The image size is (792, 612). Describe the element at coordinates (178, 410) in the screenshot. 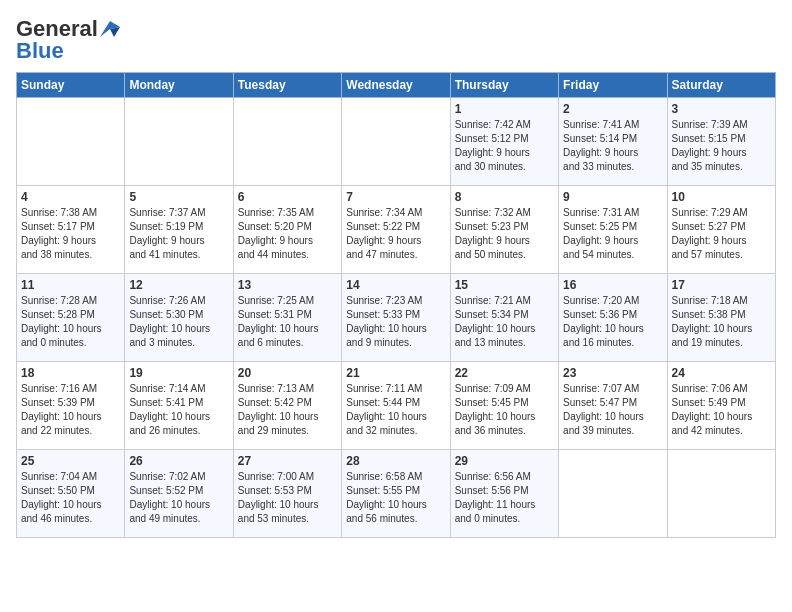

I see `day-info: Sunrise: 7:14 AM Sunset: 5:41 PM Dayligh…` at that location.